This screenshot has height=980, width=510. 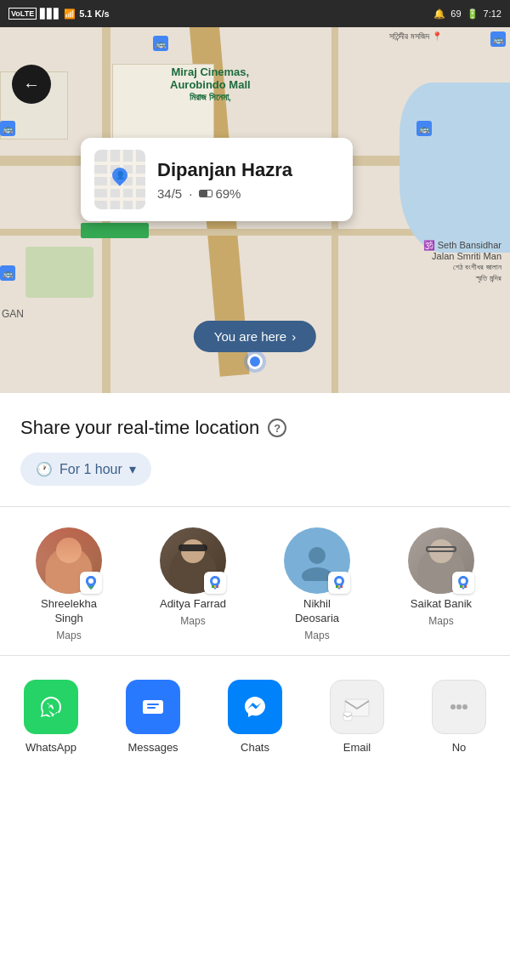 What do you see at coordinates (193, 604) in the screenshot?
I see `contact-name-aditya: Aditya Farrad` at bounding box center [193, 604].